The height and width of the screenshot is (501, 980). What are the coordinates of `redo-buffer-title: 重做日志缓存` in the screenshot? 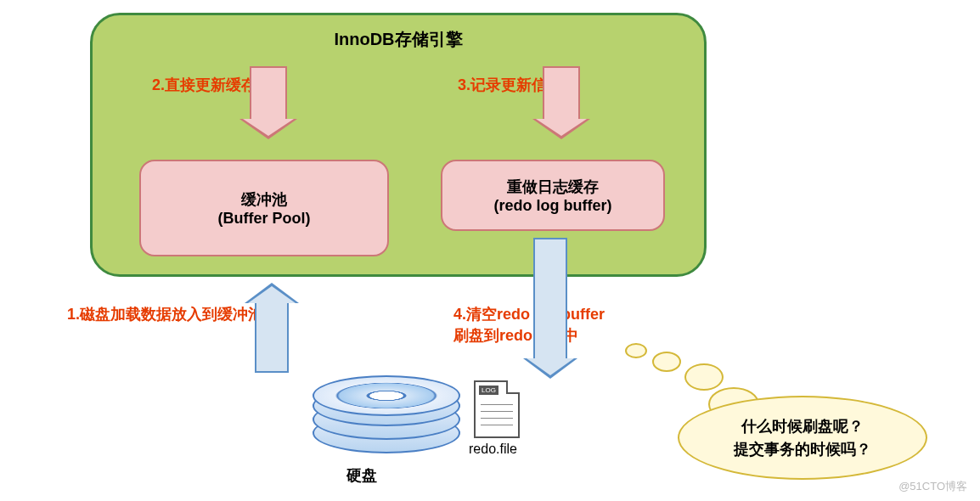 It's located at (553, 187).